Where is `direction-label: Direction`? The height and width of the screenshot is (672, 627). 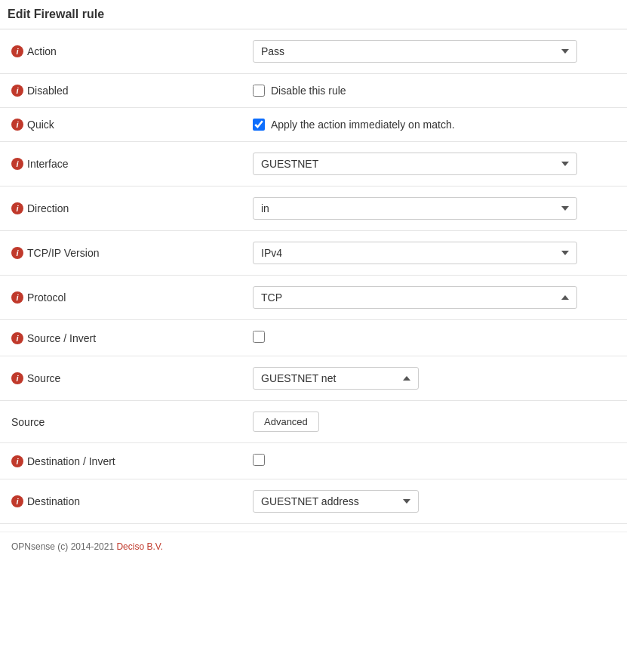 direction-label: Direction is located at coordinates (48, 208).